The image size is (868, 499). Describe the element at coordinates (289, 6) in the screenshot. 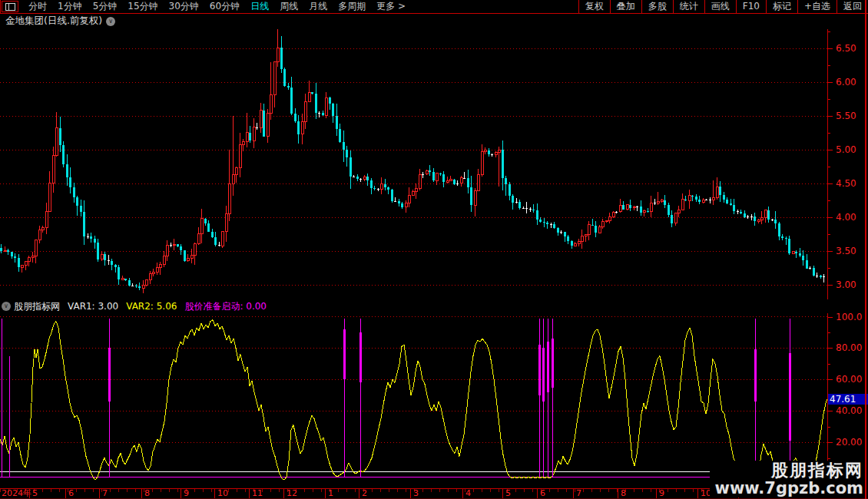

I see `menu-item-周线: 周线` at that location.